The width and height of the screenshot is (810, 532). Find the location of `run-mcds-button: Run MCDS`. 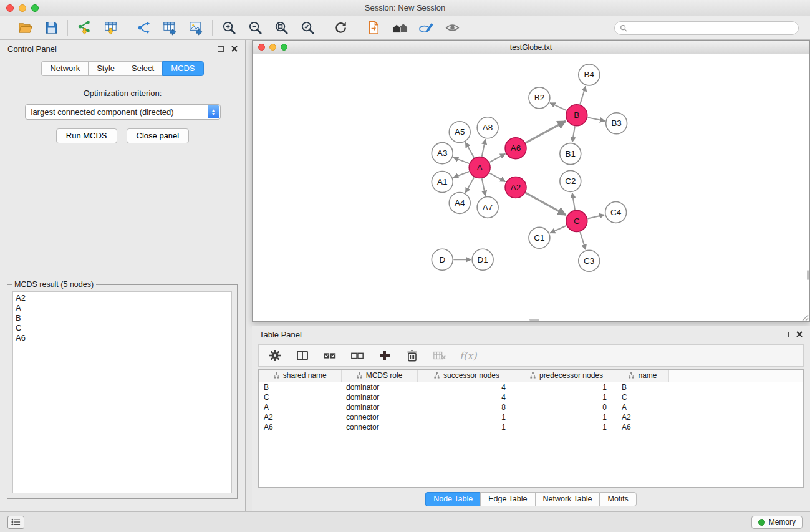

run-mcds-button: Run MCDS is located at coordinates (87, 136).